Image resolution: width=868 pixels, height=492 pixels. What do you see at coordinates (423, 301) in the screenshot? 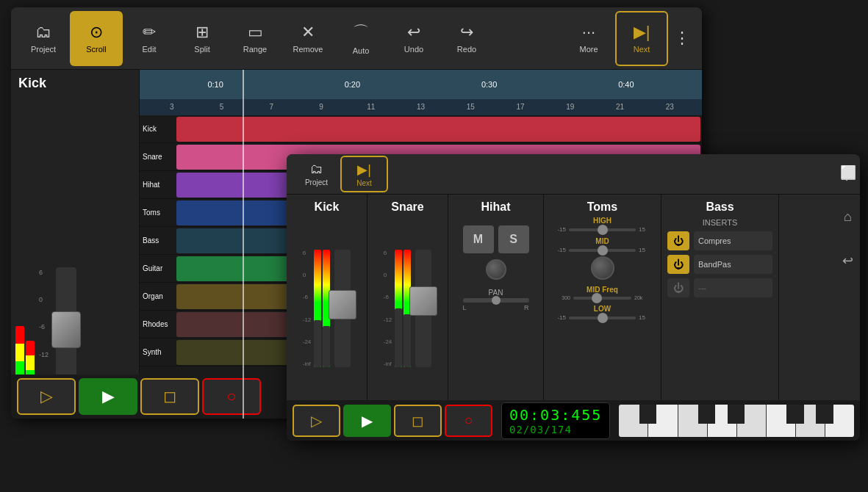
I see `snare-fader-handle` at bounding box center [423, 301].